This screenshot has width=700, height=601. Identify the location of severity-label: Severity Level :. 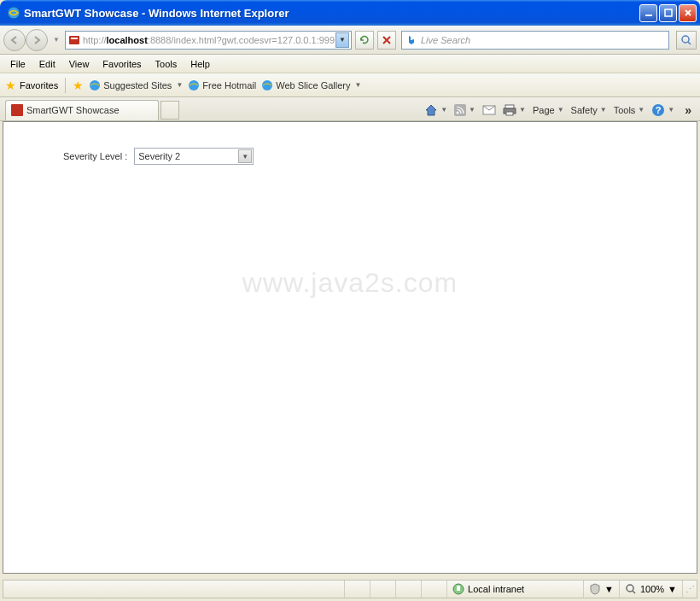
(96, 156).